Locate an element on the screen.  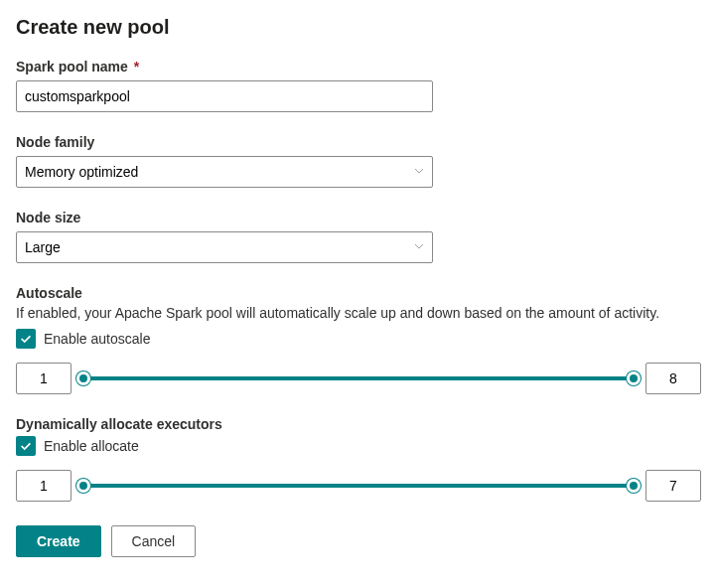
autoscale-label: Autoscale is located at coordinates (358, 293).